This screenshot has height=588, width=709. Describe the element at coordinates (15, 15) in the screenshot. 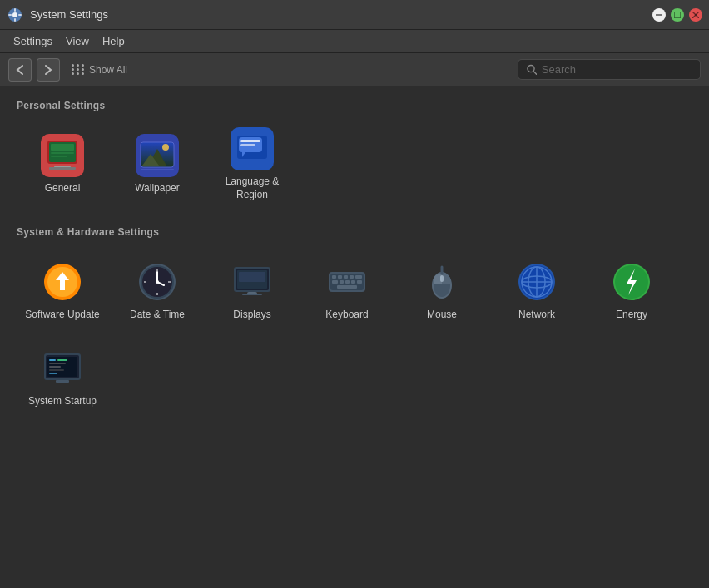

I see `app-icon` at that location.